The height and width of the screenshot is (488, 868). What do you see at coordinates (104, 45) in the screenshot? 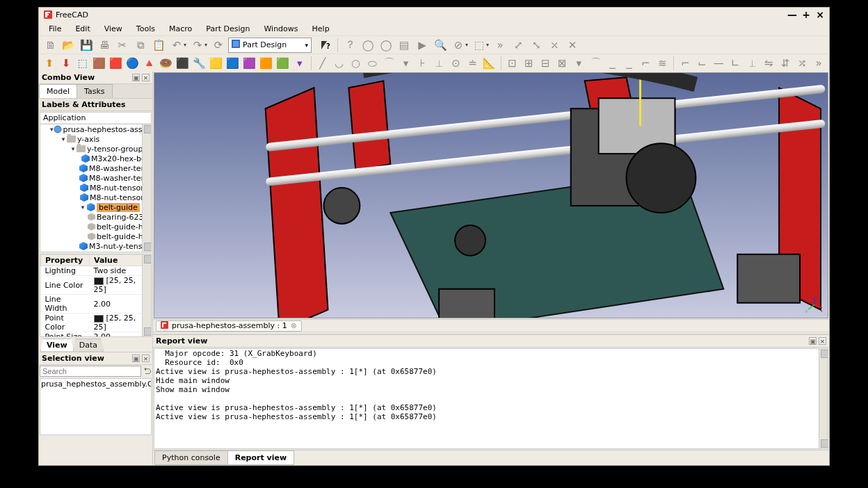
I see `print-button: 🖶` at bounding box center [104, 45].